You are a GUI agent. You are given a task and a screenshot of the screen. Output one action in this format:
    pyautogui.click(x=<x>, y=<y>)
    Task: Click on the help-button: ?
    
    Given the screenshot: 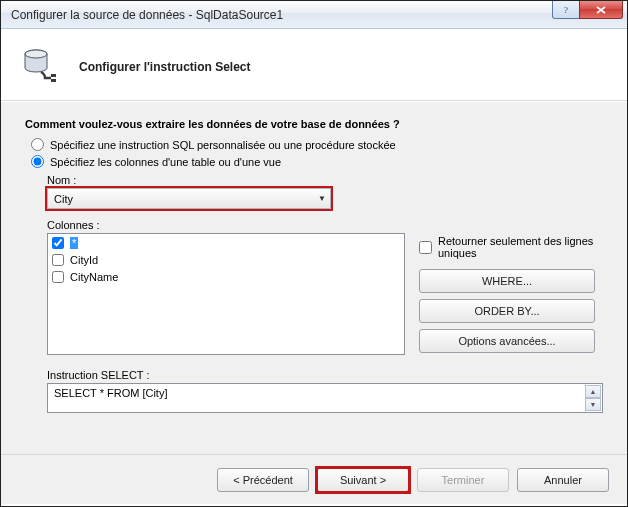 What is the action you would take?
    pyautogui.click(x=566, y=10)
    